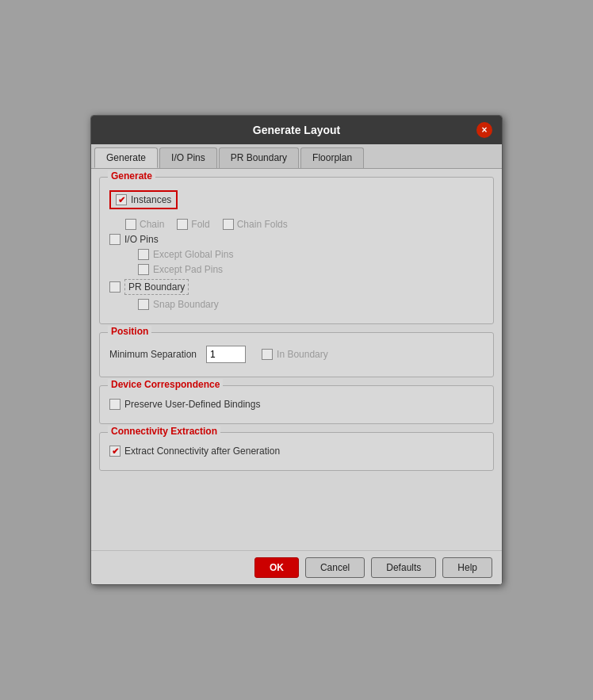 The width and height of the screenshot is (593, 700). I want to click on tab-io-pins: I/O Pins, so click(189, 158).